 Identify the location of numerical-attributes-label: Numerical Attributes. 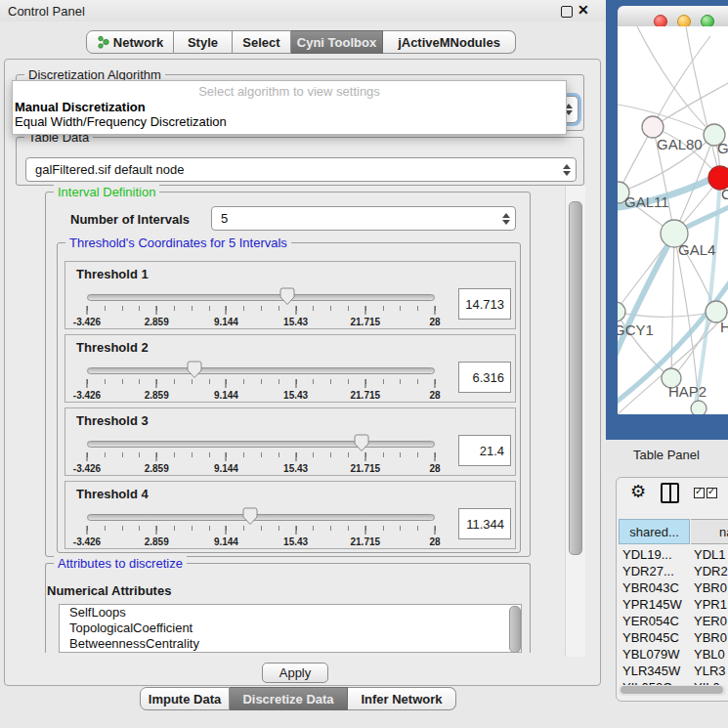
(109, 590).